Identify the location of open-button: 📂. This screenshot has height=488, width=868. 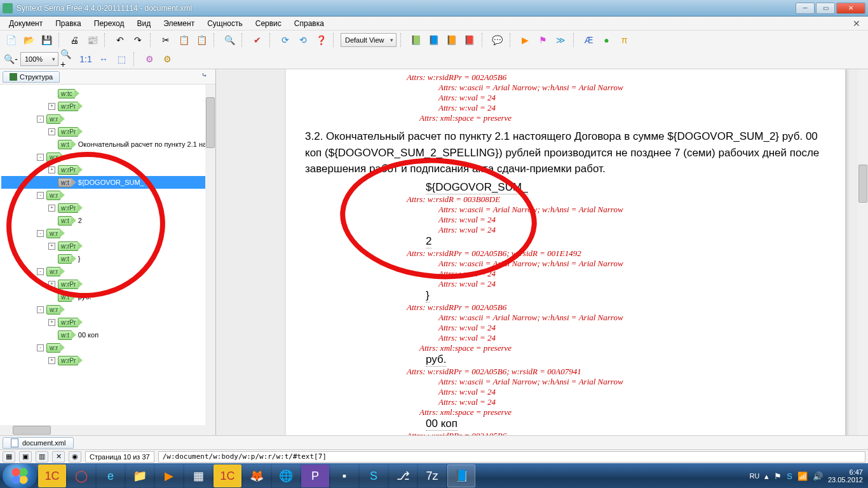
(29, 40).